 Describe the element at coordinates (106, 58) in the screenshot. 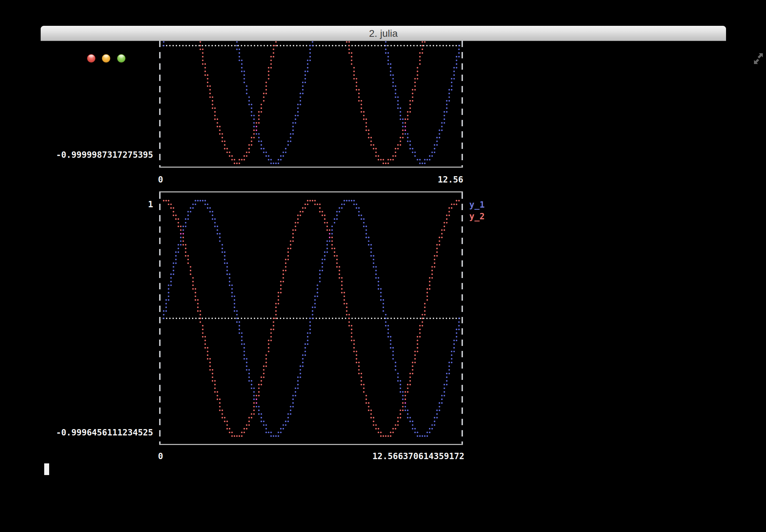

I see `minimize-button` at that location.